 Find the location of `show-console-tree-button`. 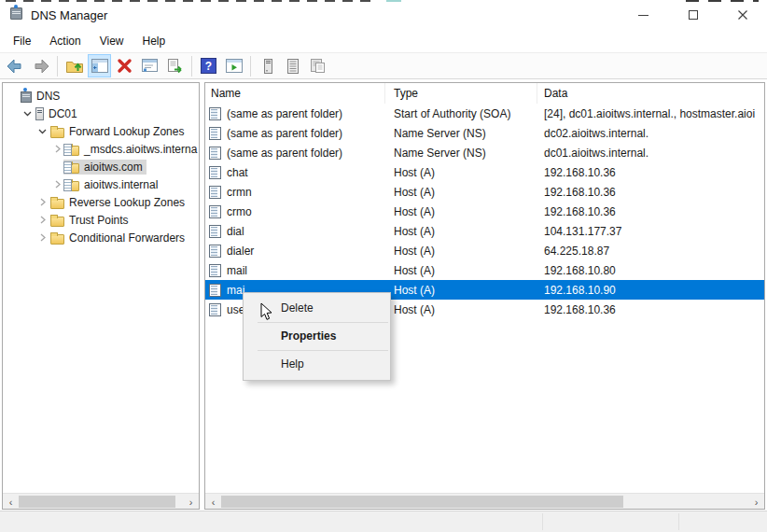

show-console-tree-button is located at coordinates (99, 65).